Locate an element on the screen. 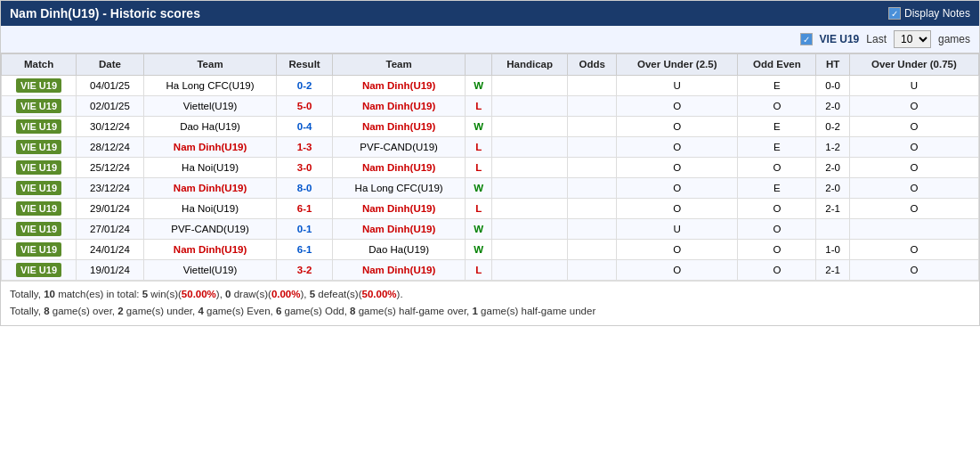  cell-date: 04/01/25 is located at coordinates (110, 86).